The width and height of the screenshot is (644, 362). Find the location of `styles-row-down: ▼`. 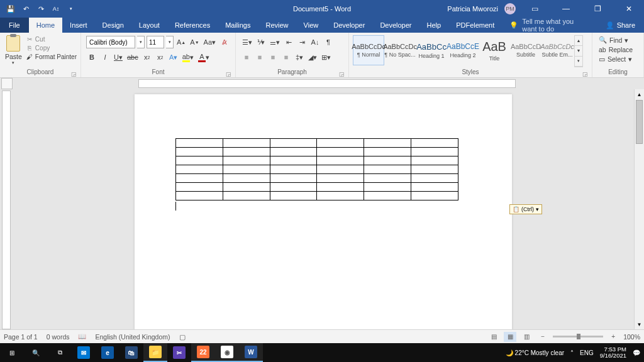

styles-row-down: ▼ is located at coordinates (579, 51).